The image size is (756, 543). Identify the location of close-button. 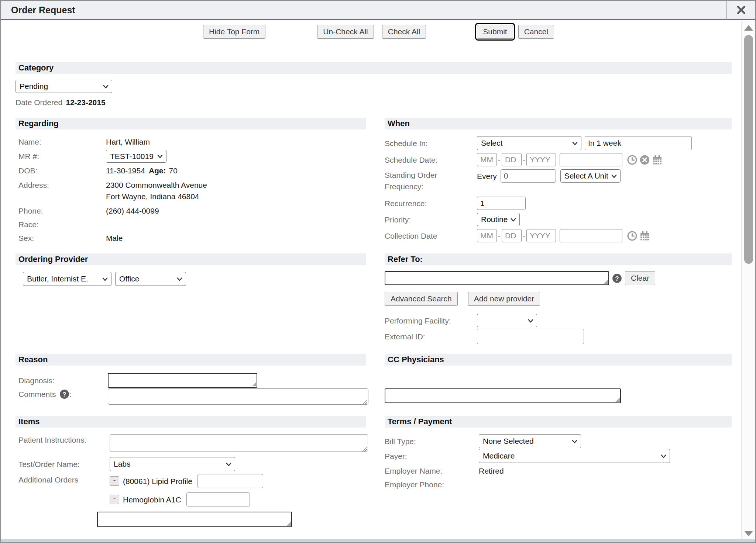
(741, 10).